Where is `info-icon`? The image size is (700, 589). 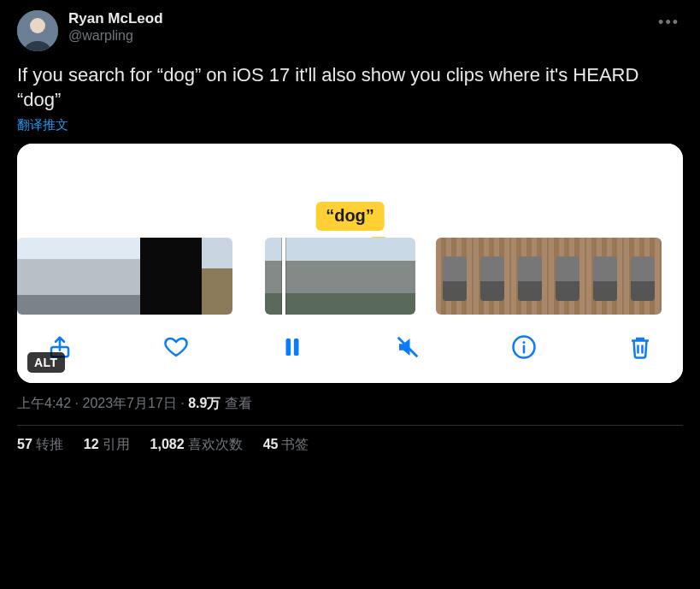 info-icon is located at coordinates (524, 347).